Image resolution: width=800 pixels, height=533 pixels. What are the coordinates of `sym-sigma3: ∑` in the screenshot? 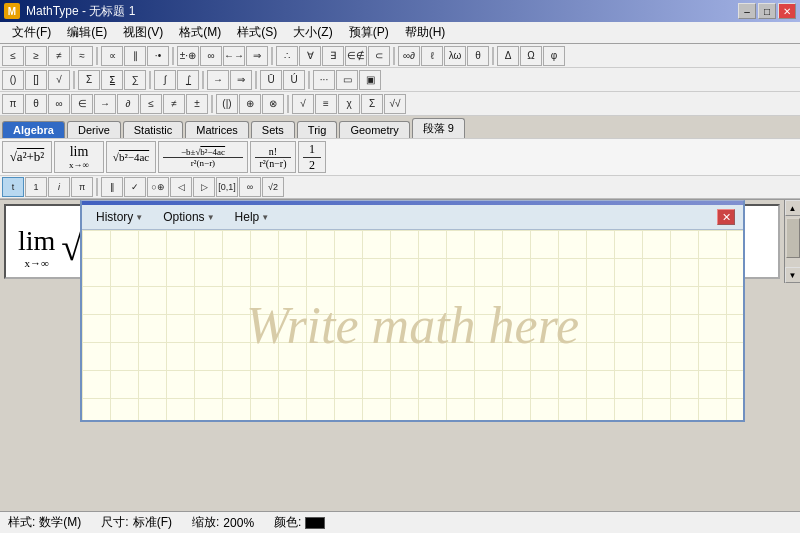 It's located at (135, 80).